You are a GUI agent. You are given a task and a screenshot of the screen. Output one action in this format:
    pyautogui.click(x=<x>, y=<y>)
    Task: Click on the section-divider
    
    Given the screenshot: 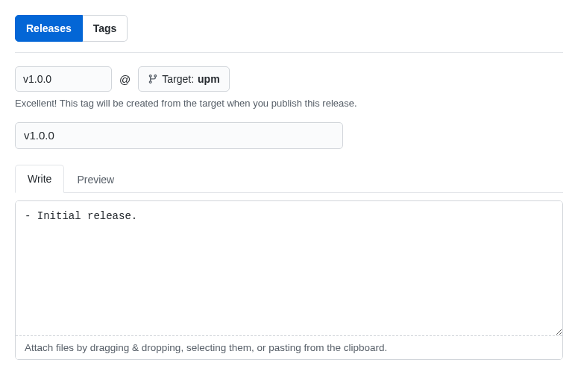 What is the action you would take?
    pyautogui.click(x=289, y=52)
    